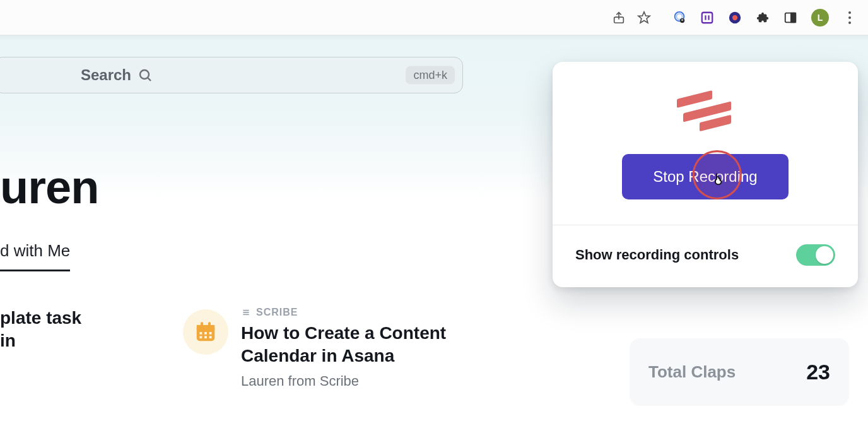 This screenshot has height=433, width=868. What do you see at coordinates (373, 312) in the screenshot?
I see `card-type-line: SCRIBE` at bounding box center [373, 312].